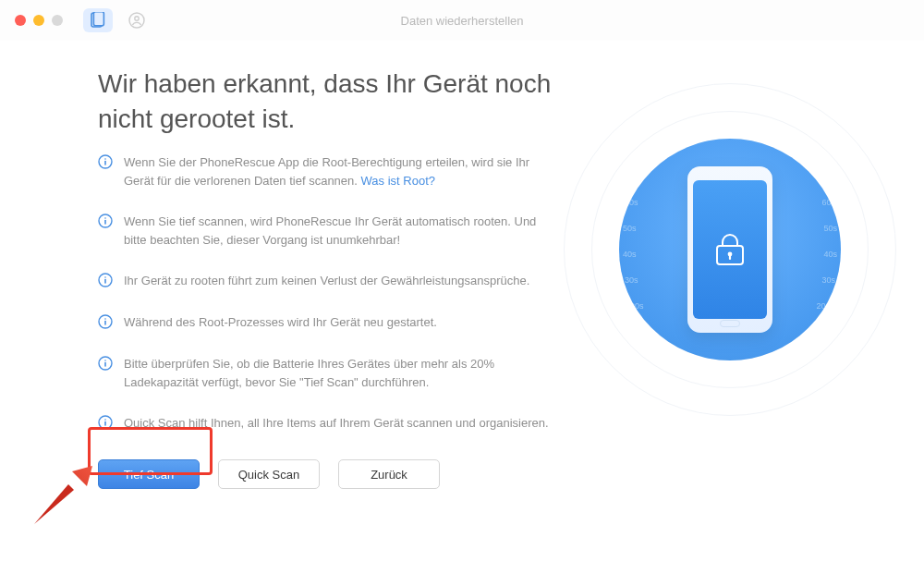 This screenshot has height=574, width=924. I want to click on window-traffic-lights, so click(39, 20).